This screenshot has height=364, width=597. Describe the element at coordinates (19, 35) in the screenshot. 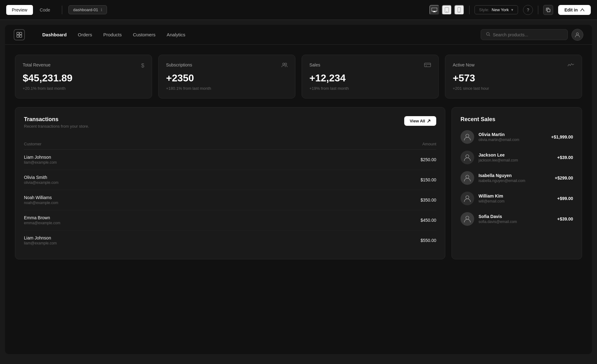

I see `nav-logo` at that location.